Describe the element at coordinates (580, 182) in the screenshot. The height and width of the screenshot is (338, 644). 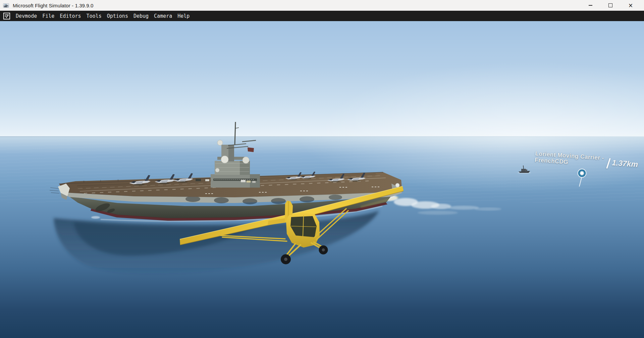
I see `waypoint-leader-line` at that location.